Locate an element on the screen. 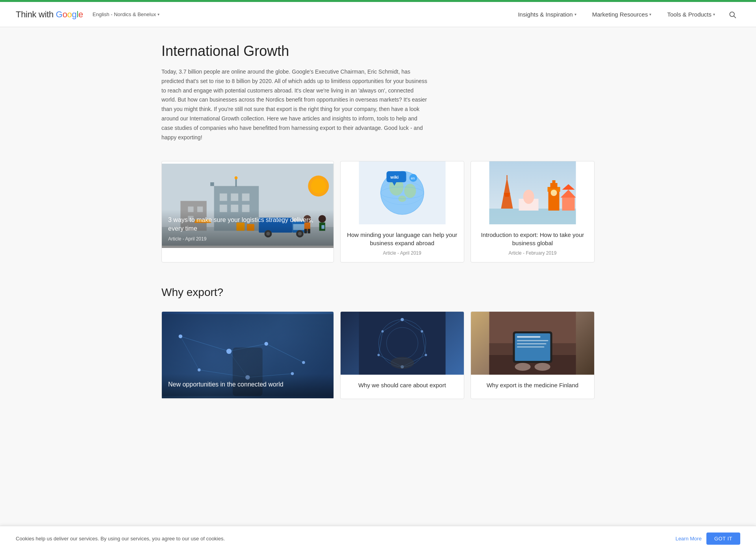 This screenshot has height=551, width=756. insights-label: Insights & Inspiration is located at coordinates (545, 14).